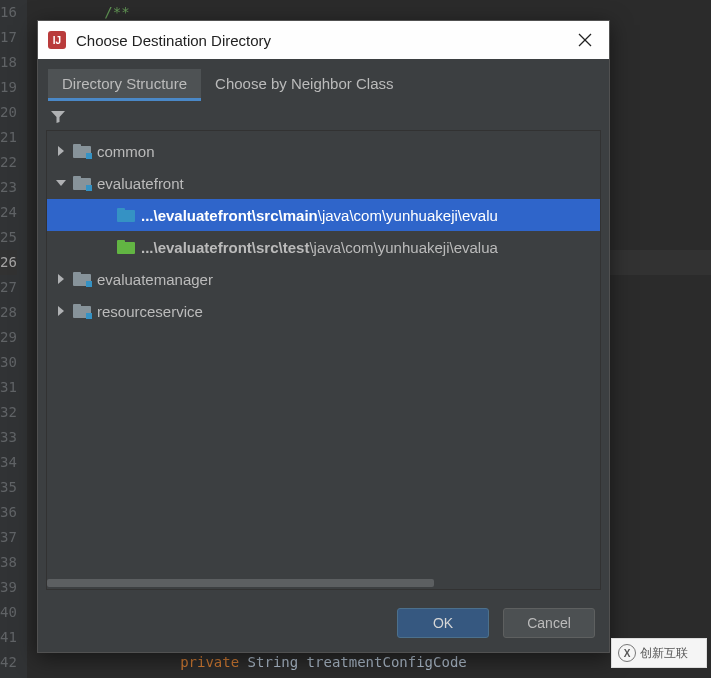 This screenshot has height=678, width=711. I want to click on filter-button, so click(58, 117).